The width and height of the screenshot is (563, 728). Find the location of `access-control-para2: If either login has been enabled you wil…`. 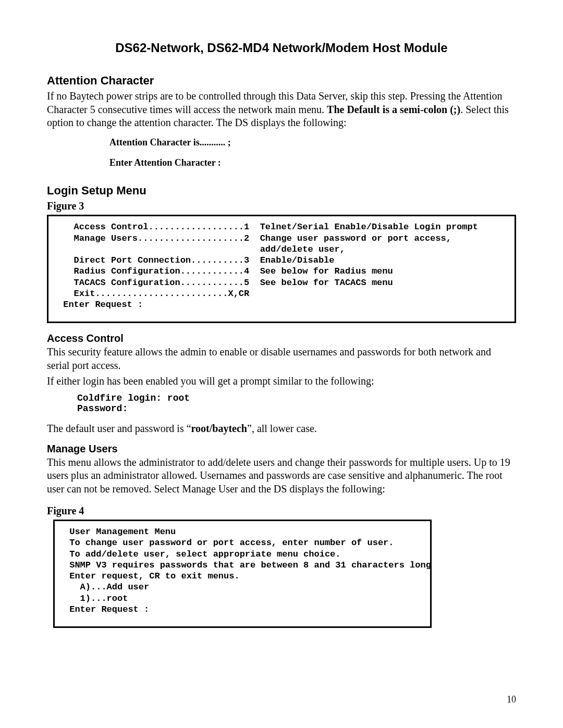

access-control-para2: If either login has been enabled you wil… is located at coordinates (282, 381).